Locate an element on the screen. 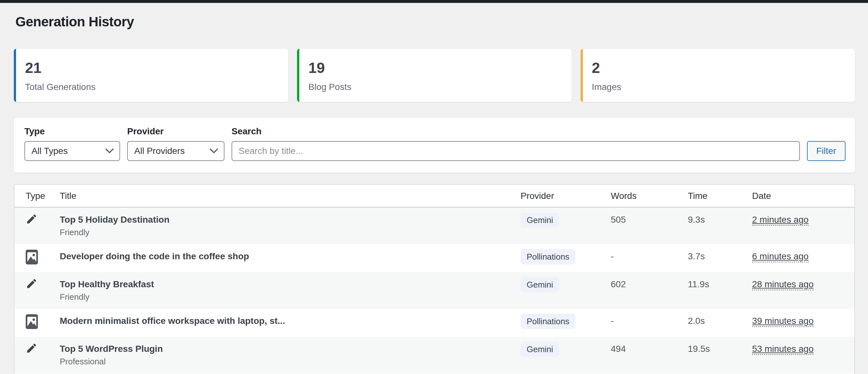  search-filter-group: Search is located at coordinates (516, 144).